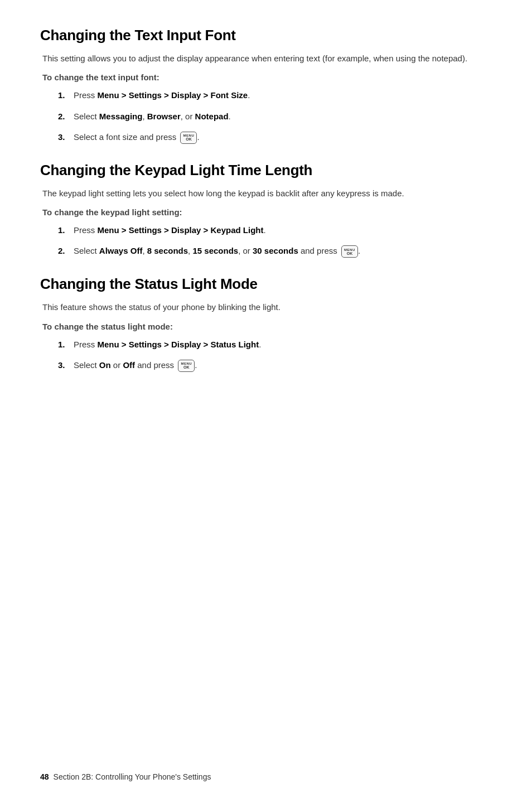  What do you see at coordinates (266, 212) in the screenshot?
I see `instruction-label-keypad-light: To change the keypad light setting:` at bounding box center [266, 212].